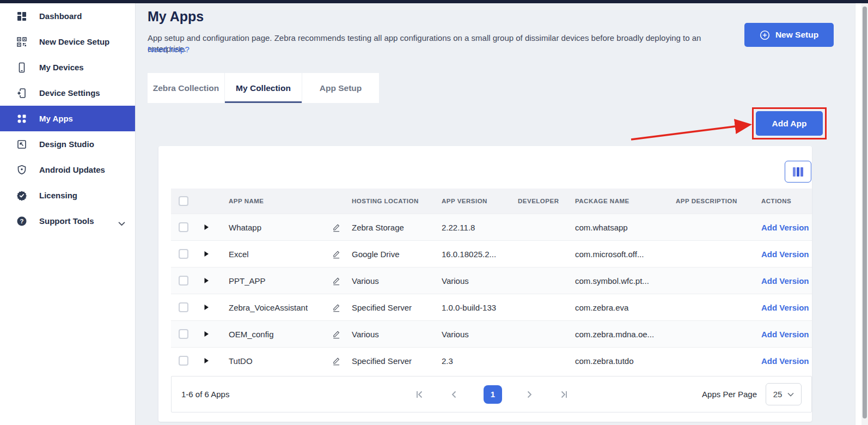  What do you see at coordinates (22, 16) in the screenshot?
I see `dashboard-icon` at bounding box center [22, 16].